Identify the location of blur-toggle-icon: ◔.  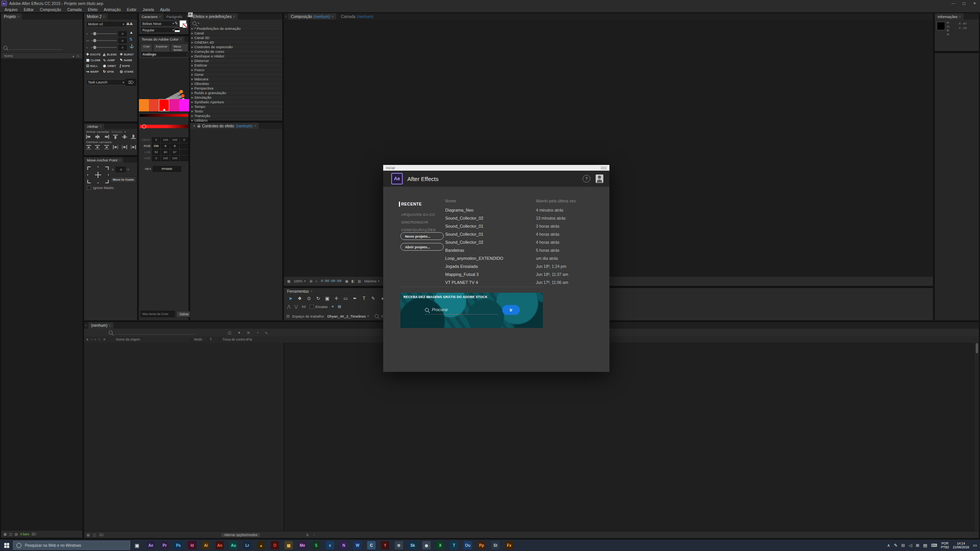
(314, 535).